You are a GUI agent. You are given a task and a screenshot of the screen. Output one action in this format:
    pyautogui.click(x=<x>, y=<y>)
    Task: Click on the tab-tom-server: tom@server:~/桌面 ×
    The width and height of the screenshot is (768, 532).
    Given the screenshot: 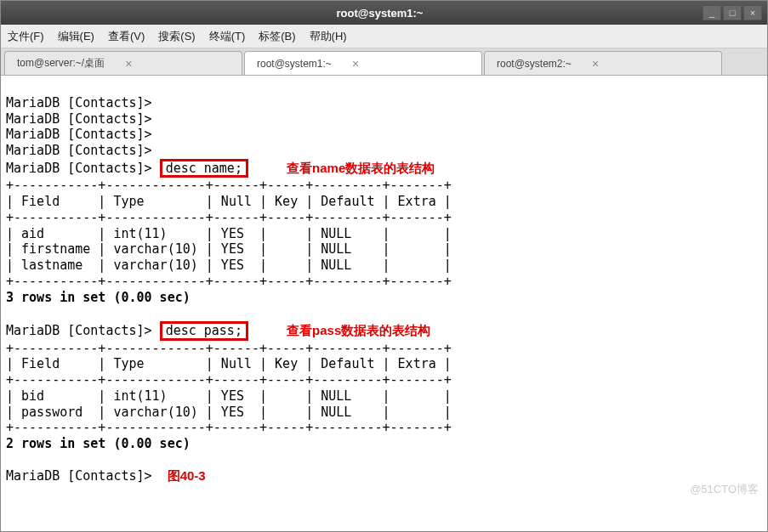 What is the action you would take?
    pyautogui.click(x=123, y=63)
    